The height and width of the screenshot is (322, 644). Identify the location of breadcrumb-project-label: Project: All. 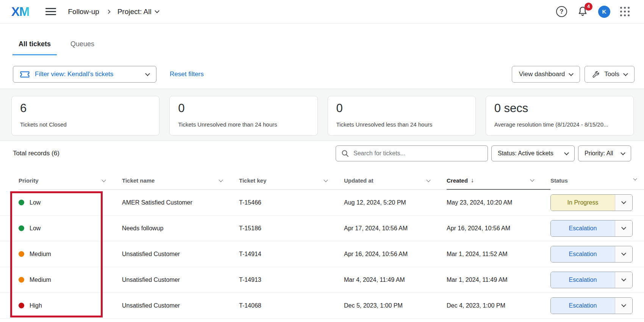
(134, 12).